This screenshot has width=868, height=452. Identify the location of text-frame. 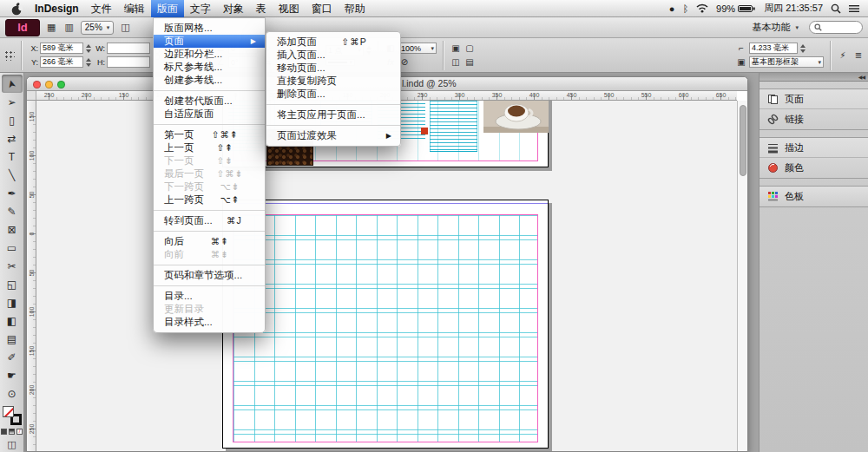
(453, 127).